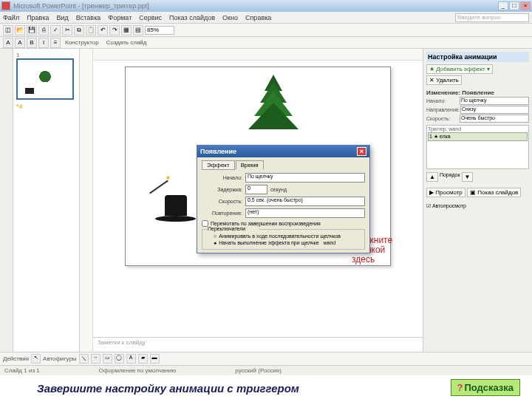 This screenshot has height=399, width=532. I want to click on trigger-option-click: ● Начать выполнение эффекта при щелчке w…, so click(288, 242).